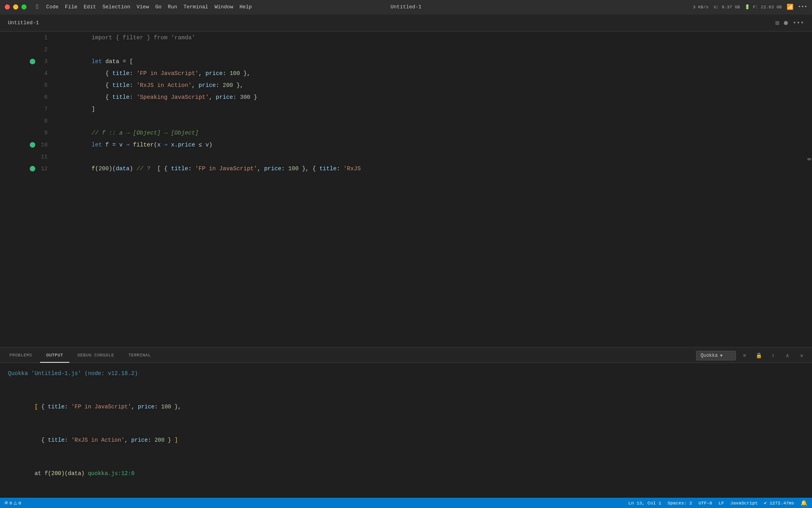  Describe the element at coordinates (406, 7) in the screenshot. I see `window-title: Untitled-1` at that location.